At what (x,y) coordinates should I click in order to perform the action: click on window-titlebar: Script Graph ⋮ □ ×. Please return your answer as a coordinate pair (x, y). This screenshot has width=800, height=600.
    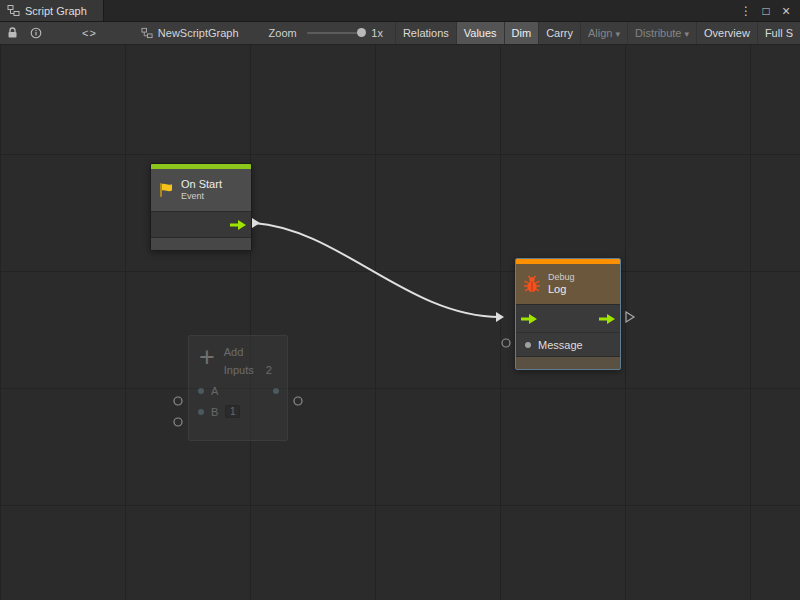
    Looking at the image, I should click on (400, 11).